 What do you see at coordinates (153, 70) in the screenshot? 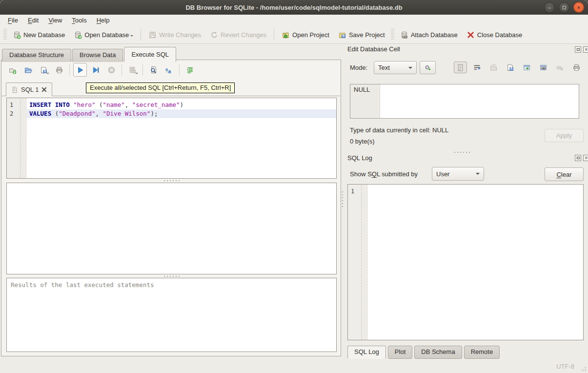
I see `find-button` at bounding box center [153, 70].